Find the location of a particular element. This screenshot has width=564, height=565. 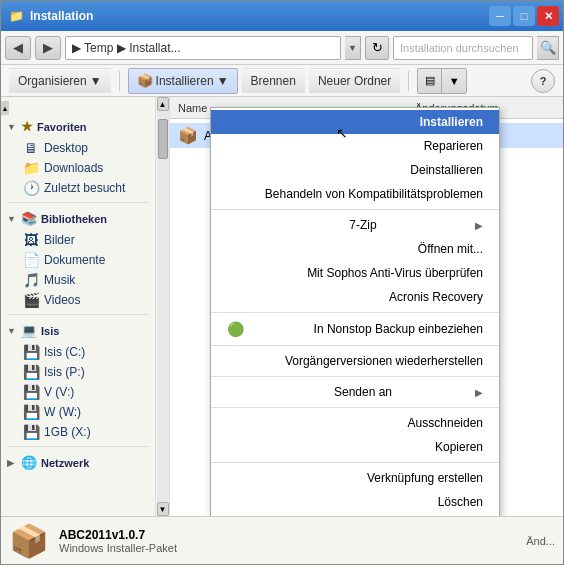

sidebar-item-w: 💾 W (W:) is located at coordinates (78, 412).